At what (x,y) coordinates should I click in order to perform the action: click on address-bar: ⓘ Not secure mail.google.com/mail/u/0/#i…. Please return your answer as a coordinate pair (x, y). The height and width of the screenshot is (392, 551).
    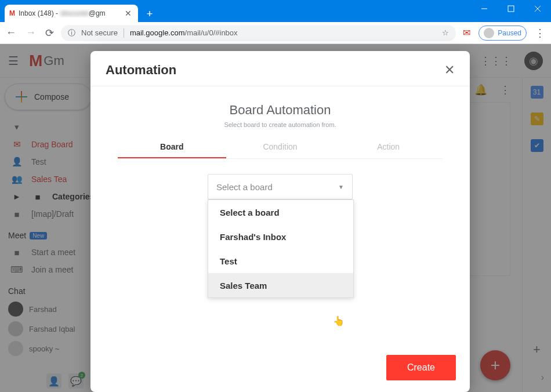
    Looking at the image, I should click on (259, 33).